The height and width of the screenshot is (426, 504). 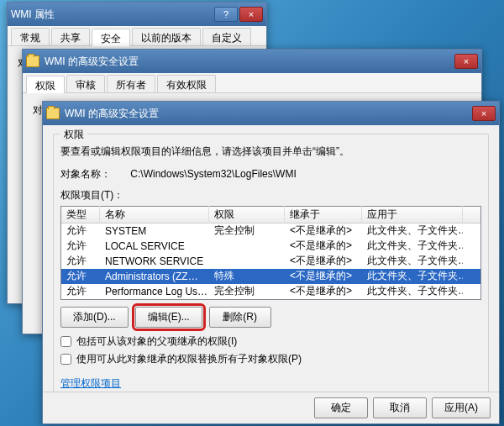 I want to click on help-button: ?, so click(x=226, y=14).